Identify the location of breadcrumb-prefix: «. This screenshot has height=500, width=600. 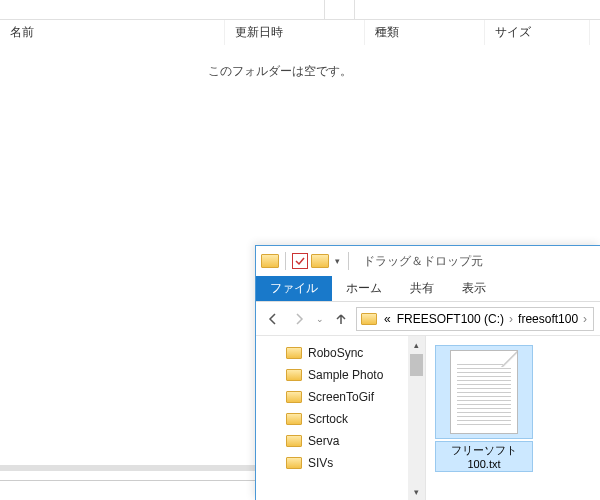
(388, 319).